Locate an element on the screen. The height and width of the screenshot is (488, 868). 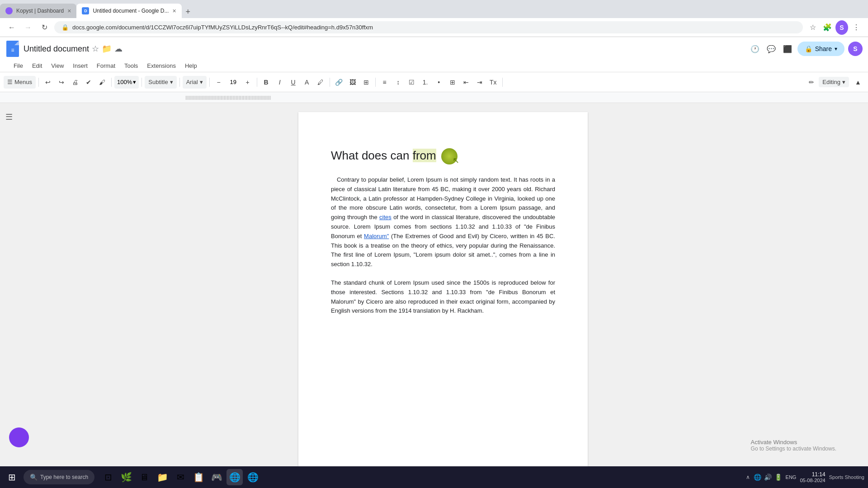
doc-title-area: Untitled document ☆ 📁 ☁ is located at coordinates (73, 49).